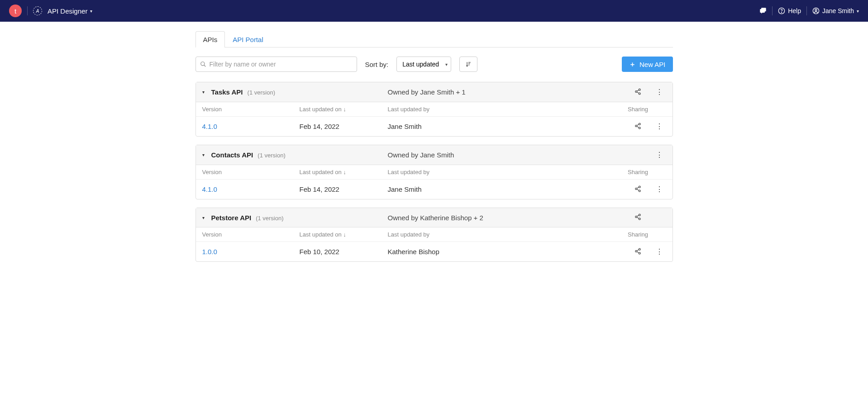 The height and width of the screenshot is (407, 868). What do you see at coordinates (653, 64) in the screenshot?
I see `new-api-label: New API` at bounding box center [653, 64].